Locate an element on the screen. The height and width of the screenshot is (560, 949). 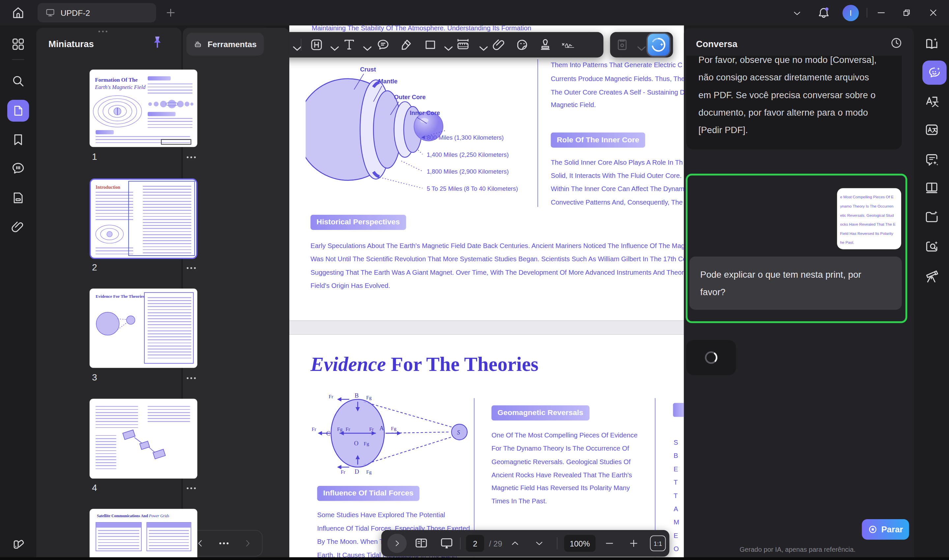
measure-tool-button is located at coordinates (463, 45).